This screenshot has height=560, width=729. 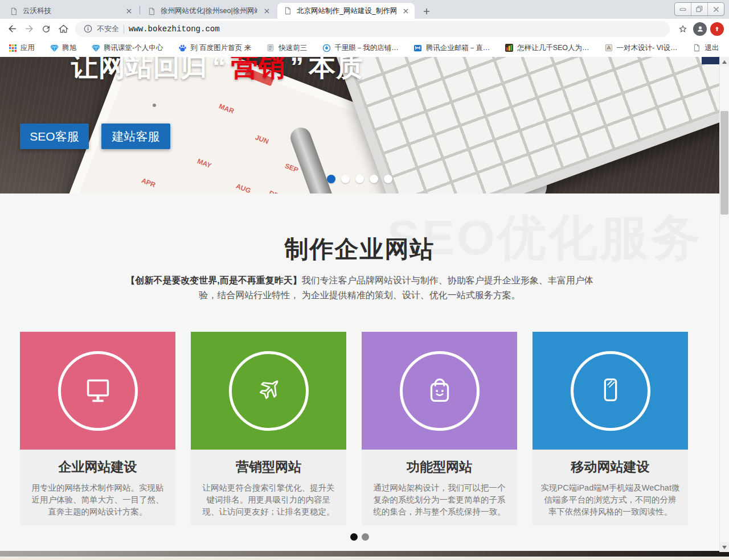 I want to click on bookmarks-bar: 应用 腾旭 腾讯课堂-个人中心 到 百度图片首页 来 快速前三, so click(x=364, y=48).